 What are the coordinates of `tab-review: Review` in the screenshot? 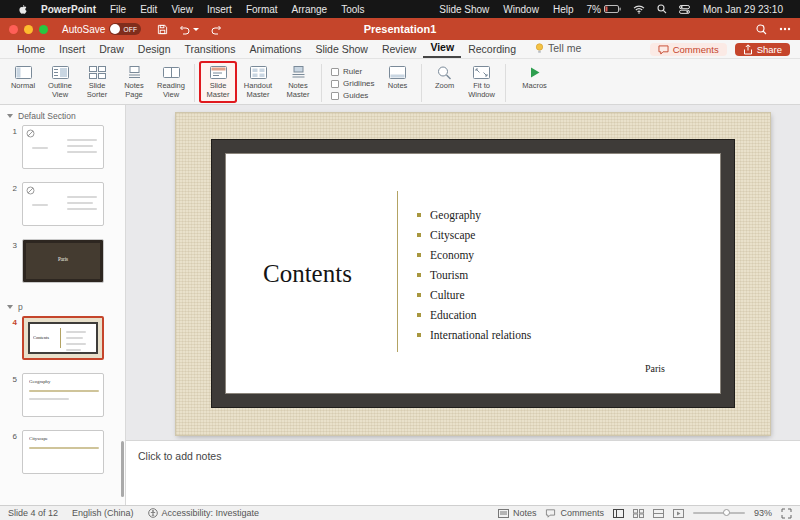 It's located at (399, 50).